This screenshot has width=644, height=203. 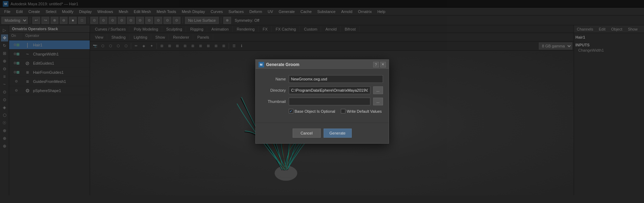 What do you see at coordinates (274, 79) in the screenshot?
I see `dialog-name-label: Name` at bounding box center [274, 79].